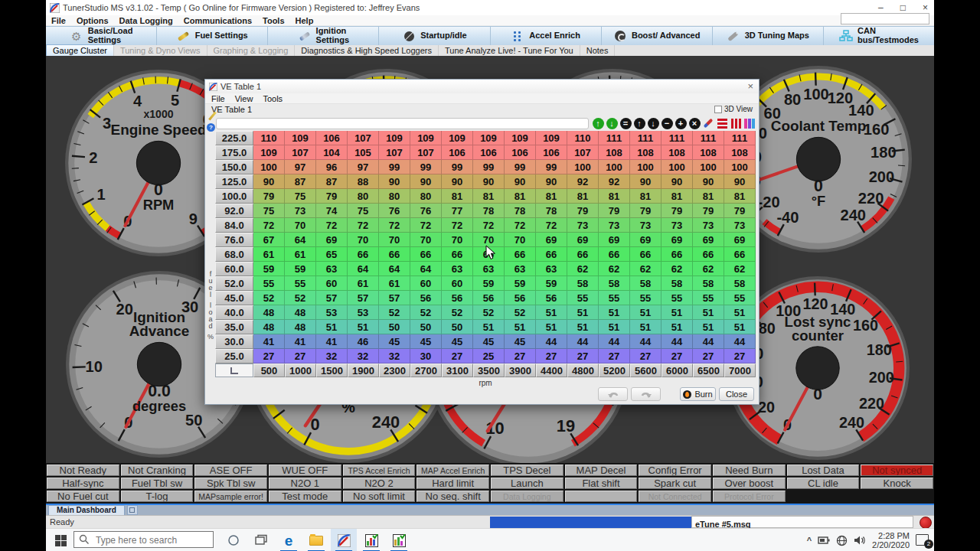  What do you see at coordinates (93, 21) in the screenshot?
I see `menu-options: Options` at bounding box center [93, 21].